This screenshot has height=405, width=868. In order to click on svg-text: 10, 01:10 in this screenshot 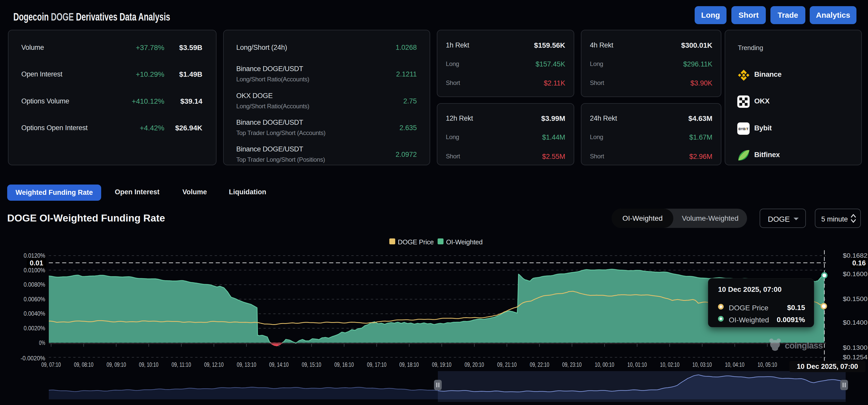, I will do `click(637, 365)`.